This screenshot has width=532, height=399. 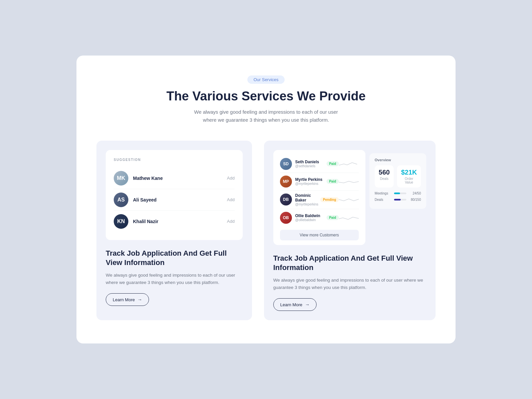 I want to click on avatar: MP, so click(x=286, y=182).